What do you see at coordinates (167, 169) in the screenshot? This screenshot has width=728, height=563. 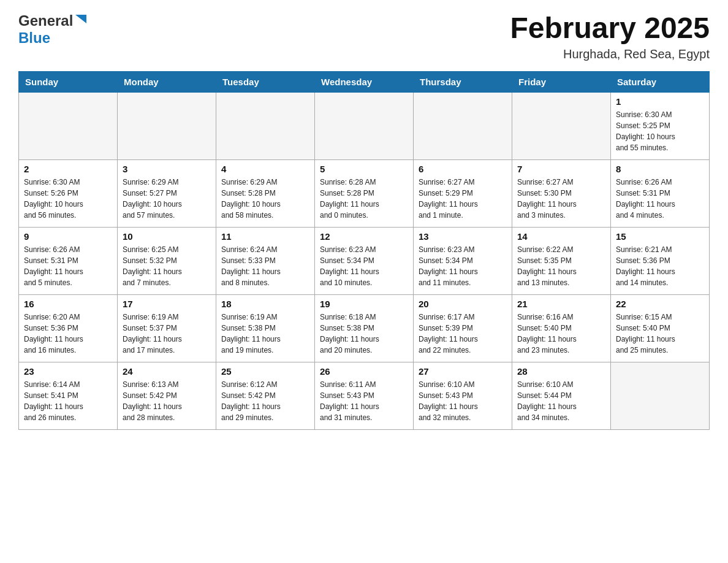 I see `day-number: 3` at bounding box center [167, 169].